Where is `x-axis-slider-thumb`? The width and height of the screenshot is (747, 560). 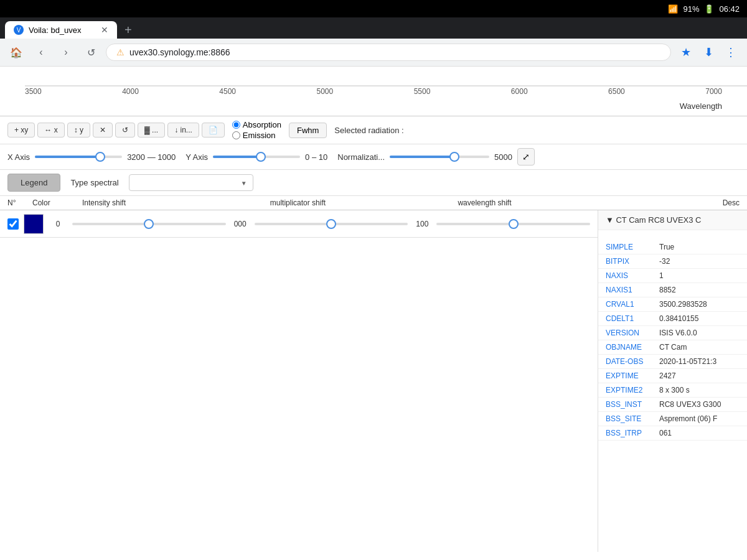 x-axis-slider-thumb is located at coordinates (100, 157).